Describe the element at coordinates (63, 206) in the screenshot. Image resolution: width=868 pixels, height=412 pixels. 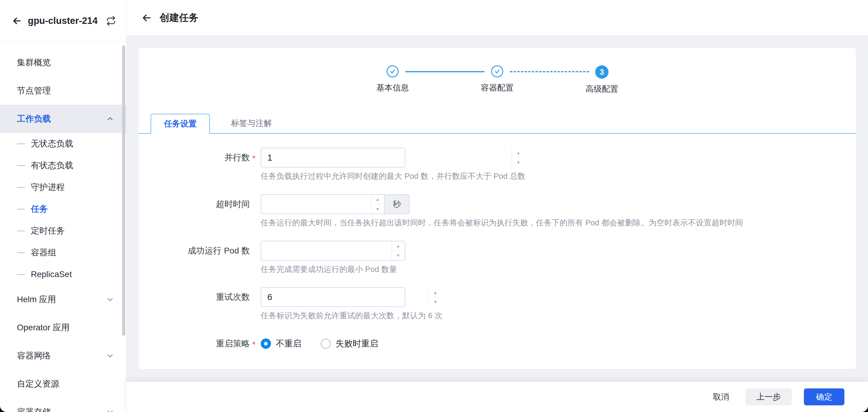
I see `sidebar: gpu-cluster-214 集群概览 节点管理 工作负载 无状态负载` at that location.